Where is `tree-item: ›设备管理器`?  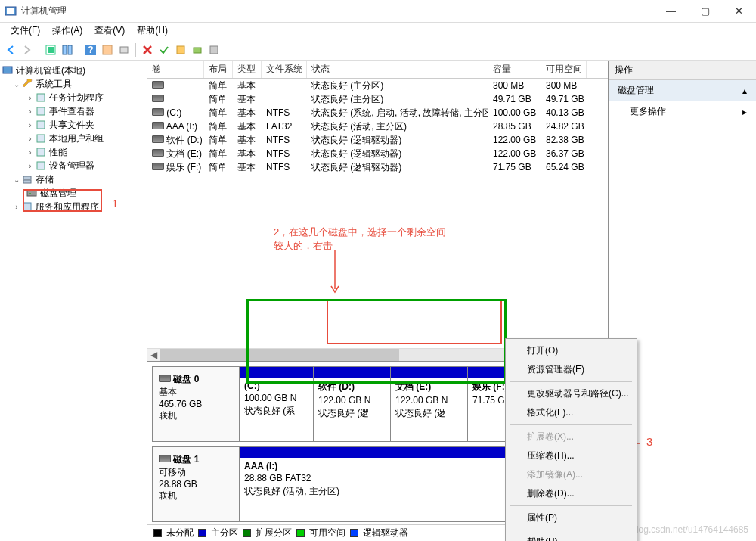 tree-item: ›设备管理器 is located at coordinates (73, 166).